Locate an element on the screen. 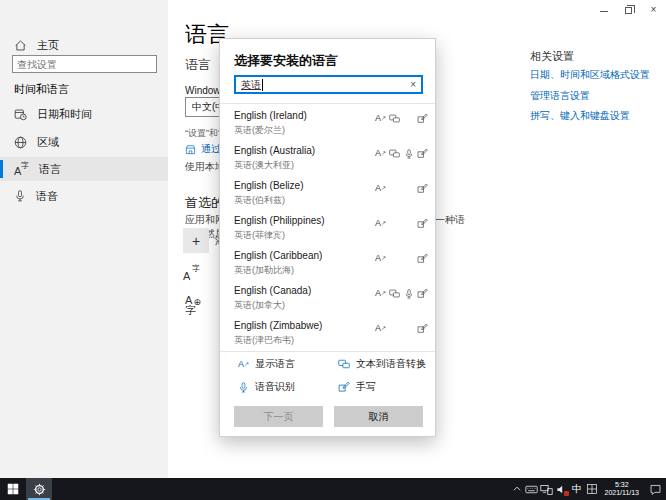 This screenshot has width=666, height=500. language-subtitle: 英语(澳大利亚) is located at coordinates (264, 166).